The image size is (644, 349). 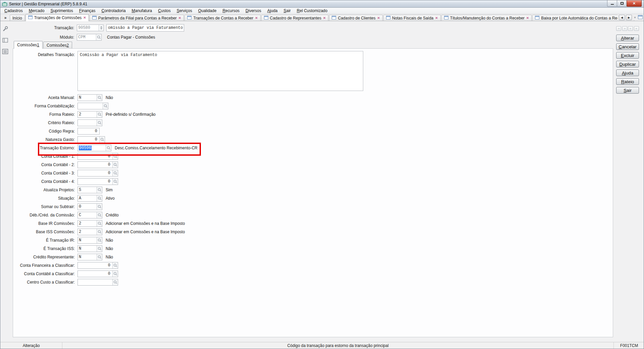 I want to click on field-e-transacao-ir: N, so click(x=90, y=240).